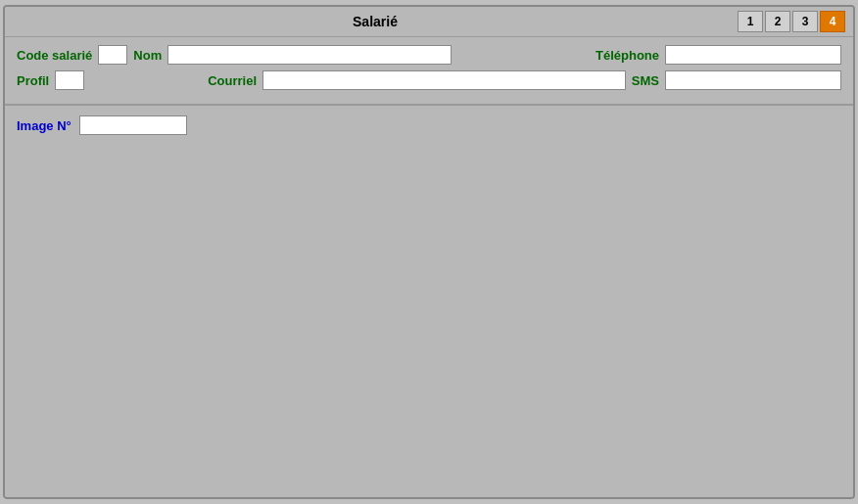 The width and height of the screenshot is (858, 504). Describe the element at coordinates (33, 80) in the screenshot. I see `profil-label: Profil` at that location.